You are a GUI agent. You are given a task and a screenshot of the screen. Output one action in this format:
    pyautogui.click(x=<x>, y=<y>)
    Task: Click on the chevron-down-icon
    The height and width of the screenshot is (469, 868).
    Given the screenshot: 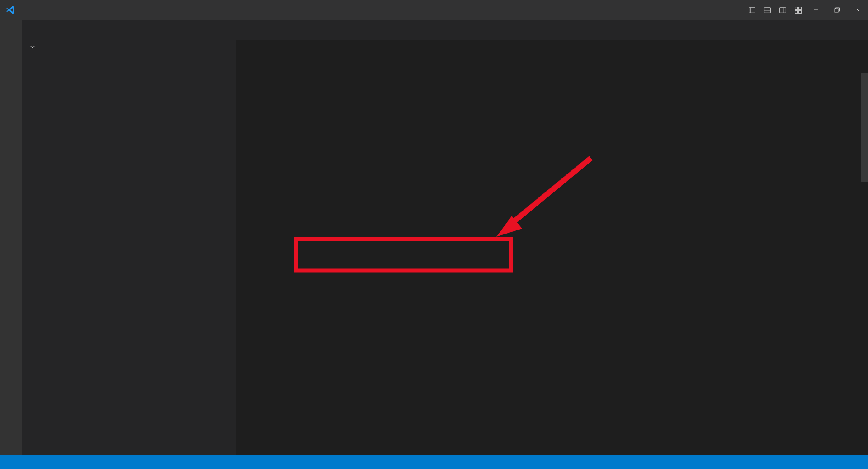 What is the action you would take?
    pyautogui.click(x=33, y=47)
    